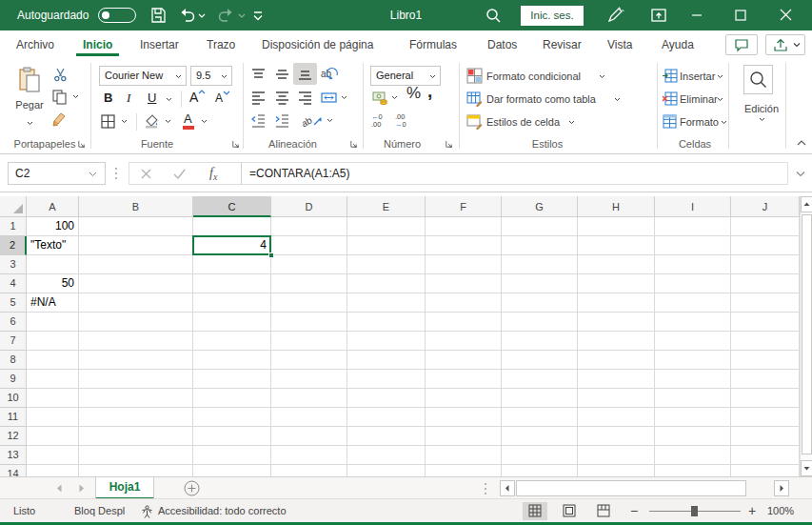 The width and height of the screenshot is (812, 525). Describe the element at coordinates (152, 98) in the screenshot. I see `underline-button: U` at that location.